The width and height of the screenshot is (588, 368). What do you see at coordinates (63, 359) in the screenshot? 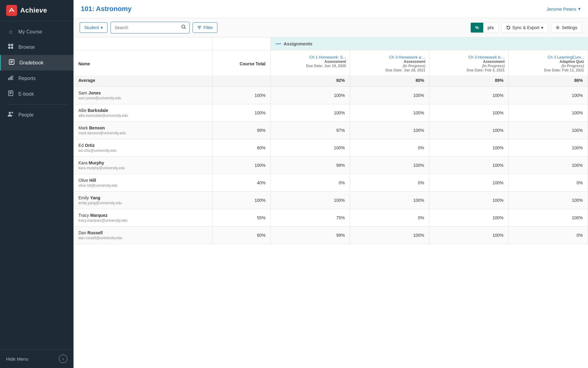
I see `hide-menu-icon: ‹` at bounding box center [63, 359].